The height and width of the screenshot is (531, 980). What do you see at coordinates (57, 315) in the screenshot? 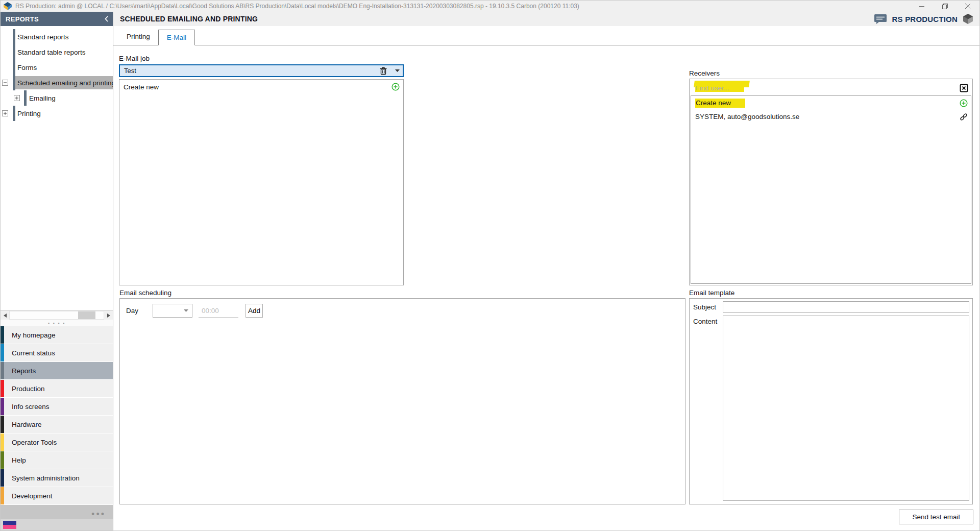
I see `tree-horizontal-scrollbar` at bounding box center [57, 315].